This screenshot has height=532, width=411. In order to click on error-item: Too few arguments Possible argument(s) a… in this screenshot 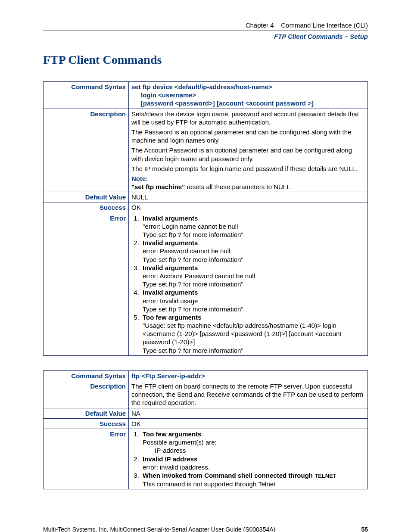, I will do `click(253, 442)`.